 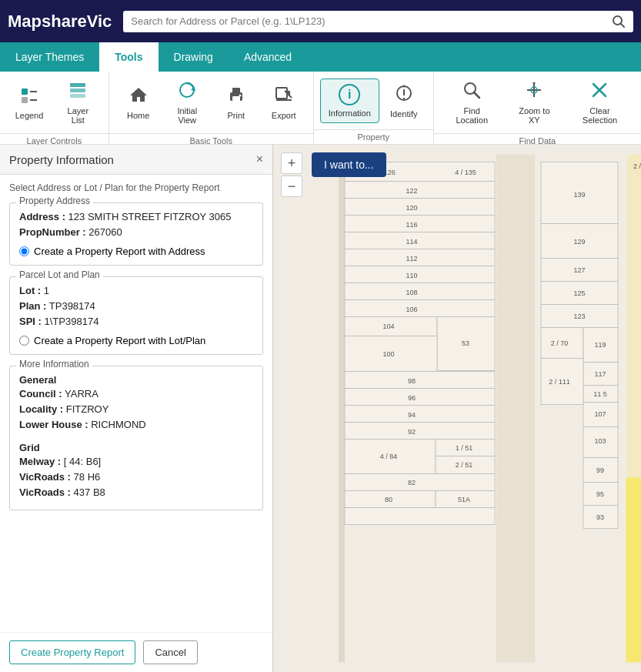 I want to click on address-radio-row: Create a Property Report with Address, so click(x=136, y=251).